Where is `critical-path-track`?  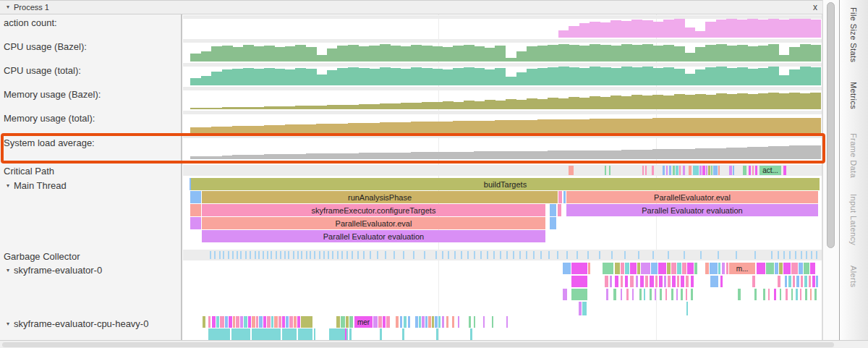
critical-path-track is located at coordinates (503, 171).